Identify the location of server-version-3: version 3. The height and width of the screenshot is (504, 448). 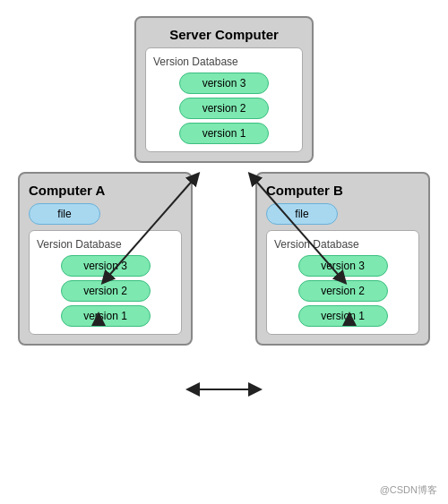
(224, 83).